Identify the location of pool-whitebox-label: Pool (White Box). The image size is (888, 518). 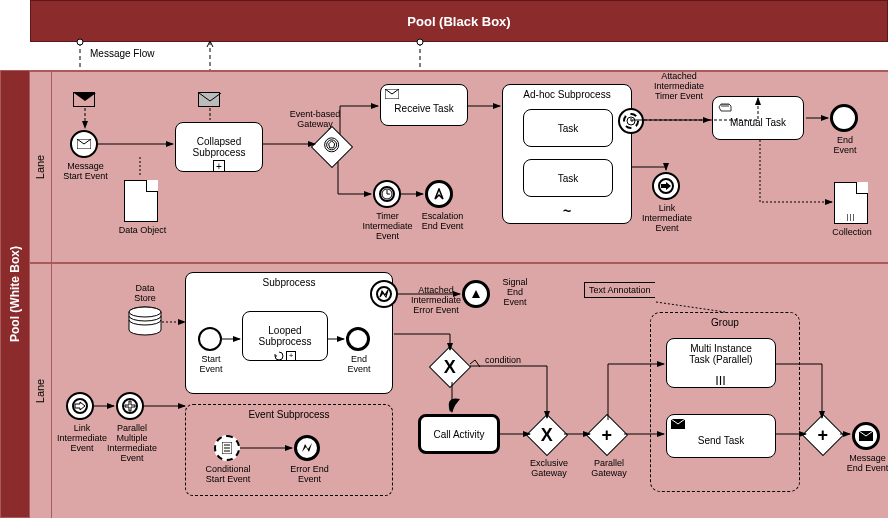
(15, 294).